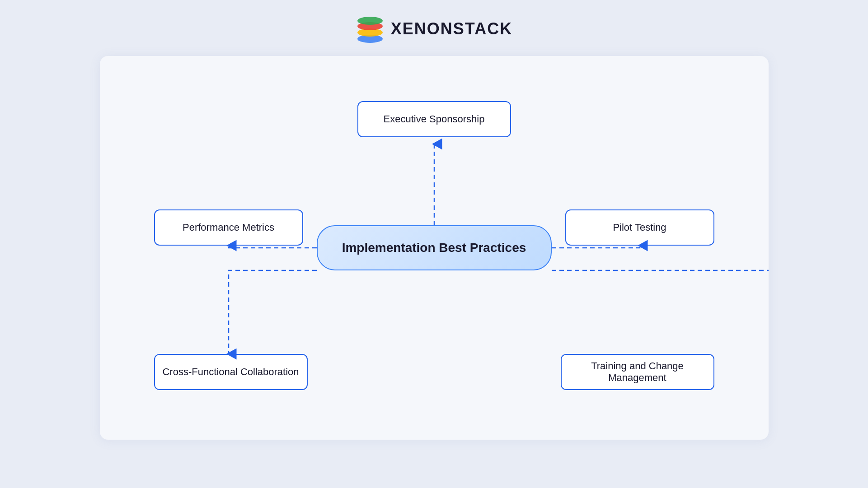  Describe the element at coordinates (273, 246) in the screenshot. I see `arrow-to-performance` at that location.